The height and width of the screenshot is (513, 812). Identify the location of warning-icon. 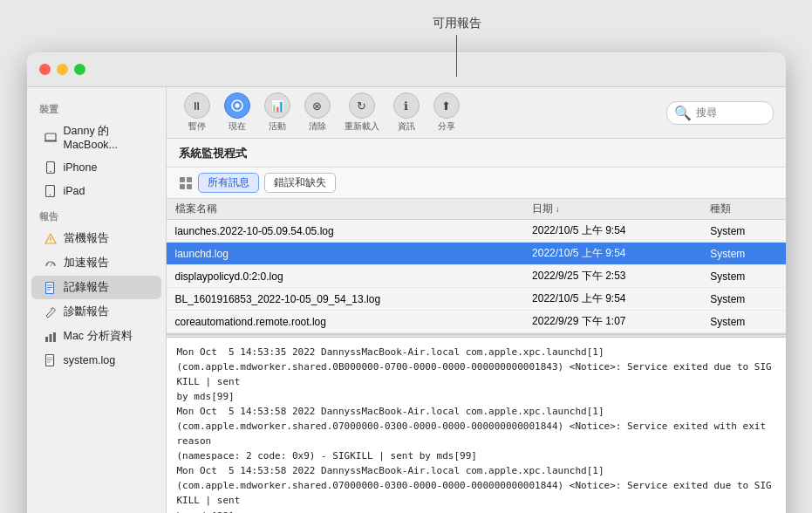
(51, 239).